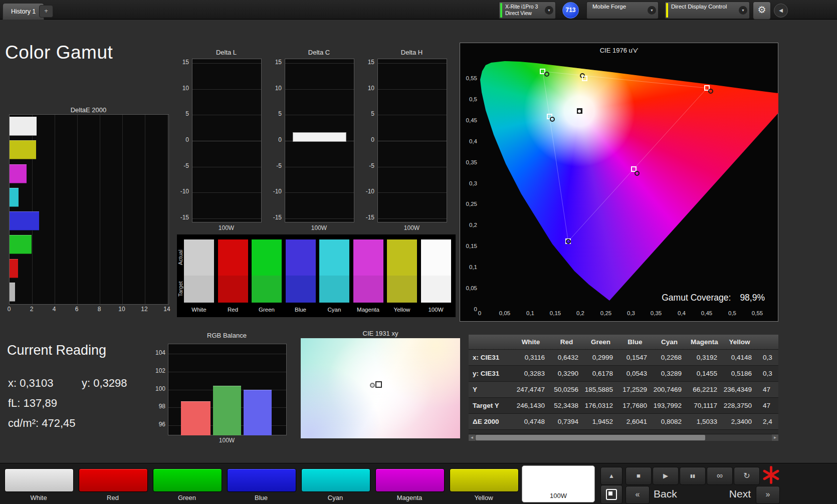 The width and height of the screenshot is (837, 504). Describe the element at coordinates (88, 310) in the screenshot. I see `deltae-x-axis: 02468101214` at that location.